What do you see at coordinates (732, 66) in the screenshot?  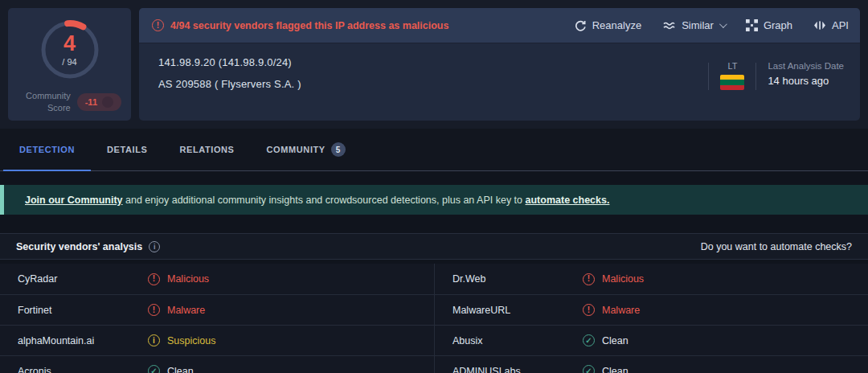 I see `country-code: LT` at bounding box center [732, 66].